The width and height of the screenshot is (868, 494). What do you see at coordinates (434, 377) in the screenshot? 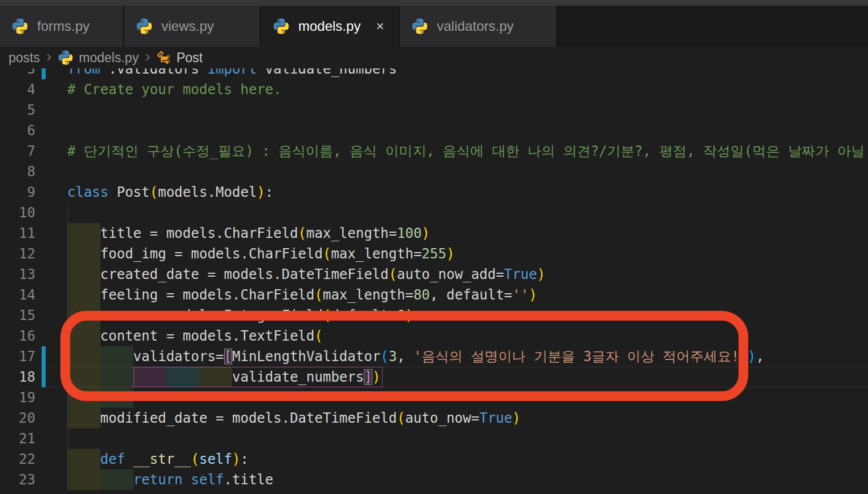
I see `code-line-18: 18 validate_numbers])` at bounding box center [434, 377].